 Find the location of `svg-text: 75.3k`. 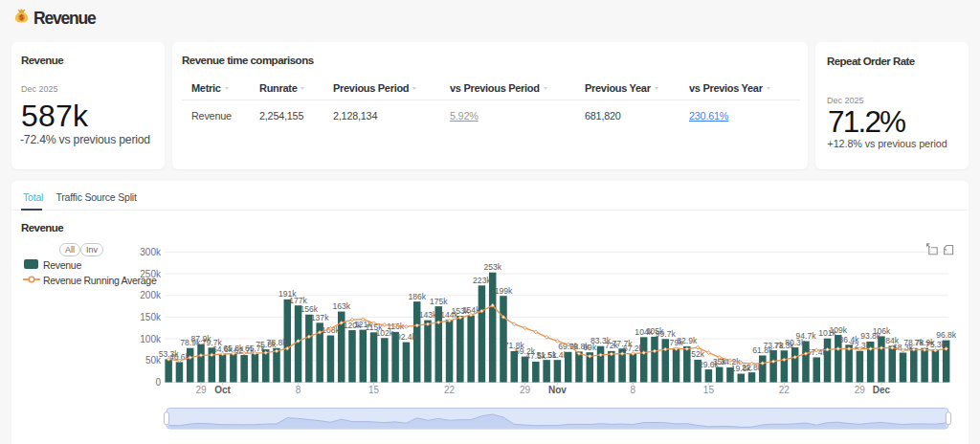

svg-text: 75.3k is located at coordinates (936, 344).